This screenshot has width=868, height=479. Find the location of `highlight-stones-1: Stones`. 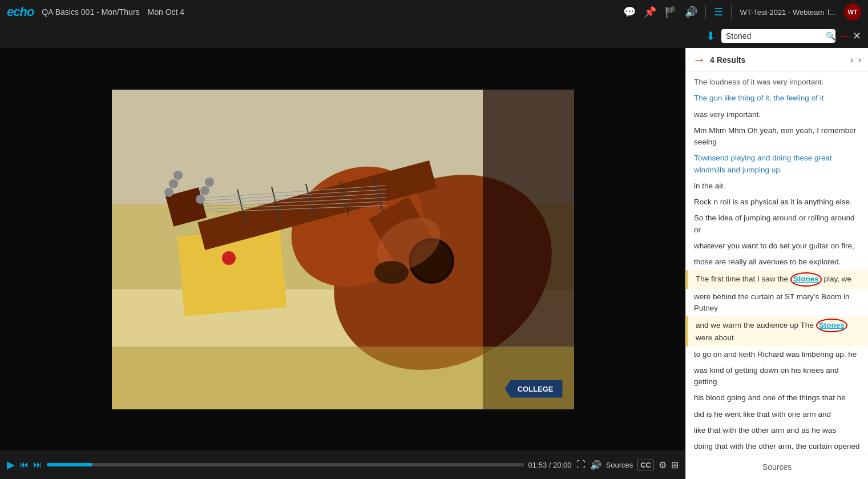

highlight-stones-1: Stones is located at coordinates (806, 279).